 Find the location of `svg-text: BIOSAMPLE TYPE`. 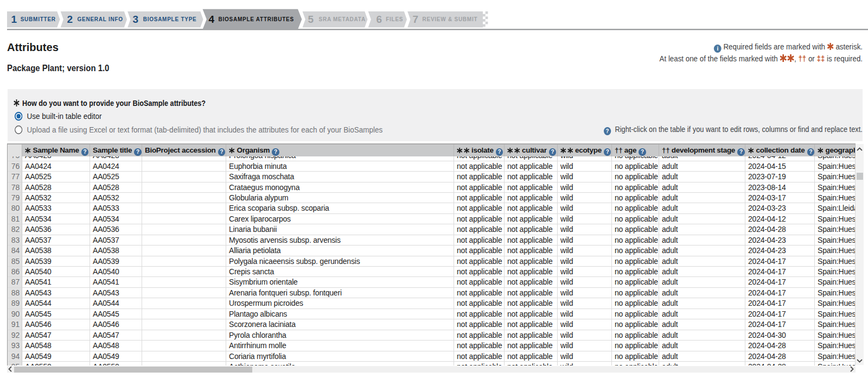

svg-text: BIOSAMPLE TYPE is located at coordinates (170, 20).